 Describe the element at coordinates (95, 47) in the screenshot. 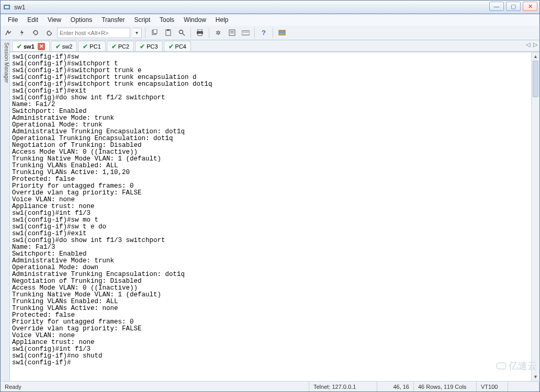

I see `tab-label: PC1` at that location.